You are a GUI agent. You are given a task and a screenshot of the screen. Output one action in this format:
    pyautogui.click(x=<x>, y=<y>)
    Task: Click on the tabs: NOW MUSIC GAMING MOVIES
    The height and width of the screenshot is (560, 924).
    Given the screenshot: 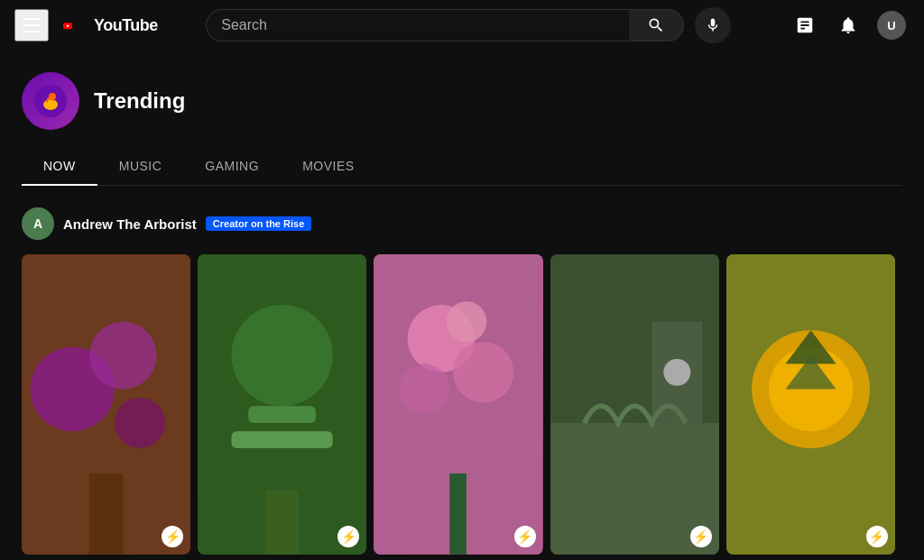 What is the action you would take?
    pyautogui.click(x=462, y=167)
    